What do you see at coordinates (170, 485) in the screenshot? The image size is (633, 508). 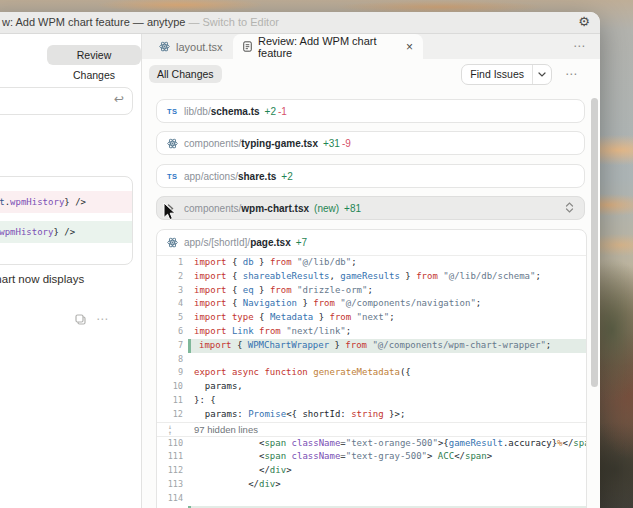 I see `line-number: 113` at bounding box center [170, 485].